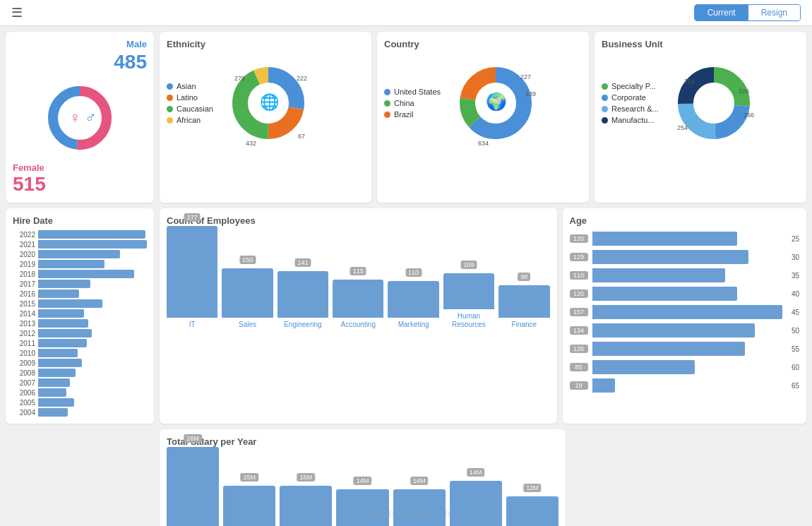  I want to click on bar-value-label: 109, so click(469, 265).